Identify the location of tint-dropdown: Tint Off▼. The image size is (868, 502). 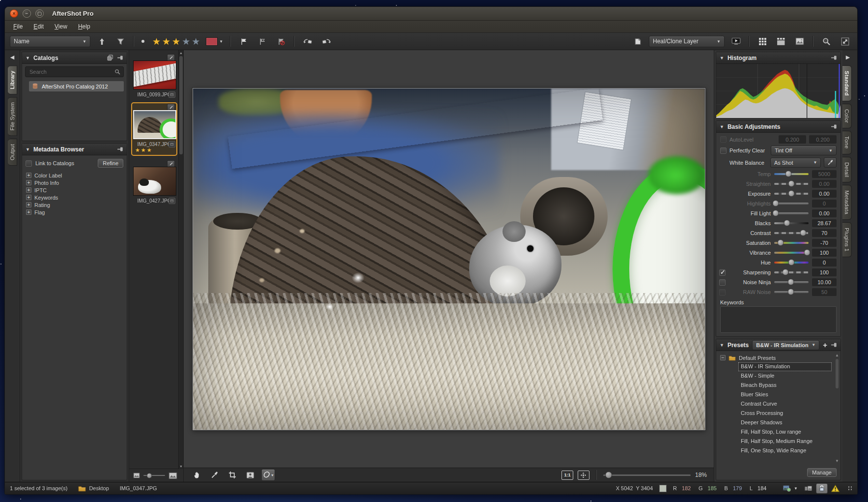
(804, 150).